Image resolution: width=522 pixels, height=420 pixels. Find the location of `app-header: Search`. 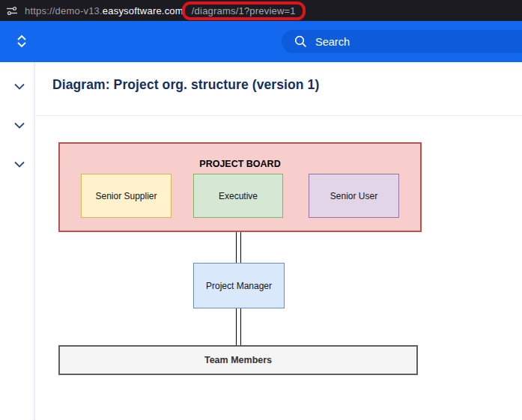

app-header: Search is located at coordinates (261, 42).